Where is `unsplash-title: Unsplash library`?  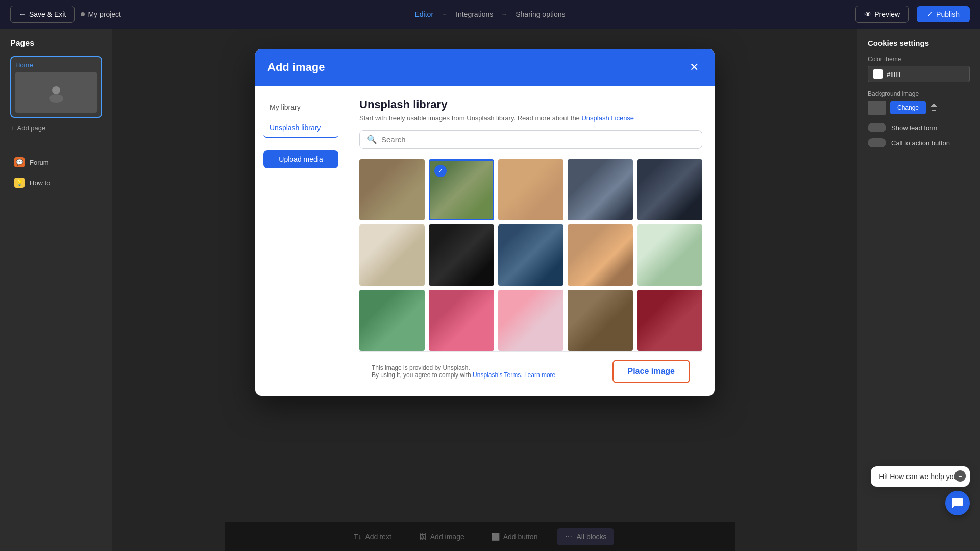
unsplash-title: Unsplash library is located at coordinates (531, 105).